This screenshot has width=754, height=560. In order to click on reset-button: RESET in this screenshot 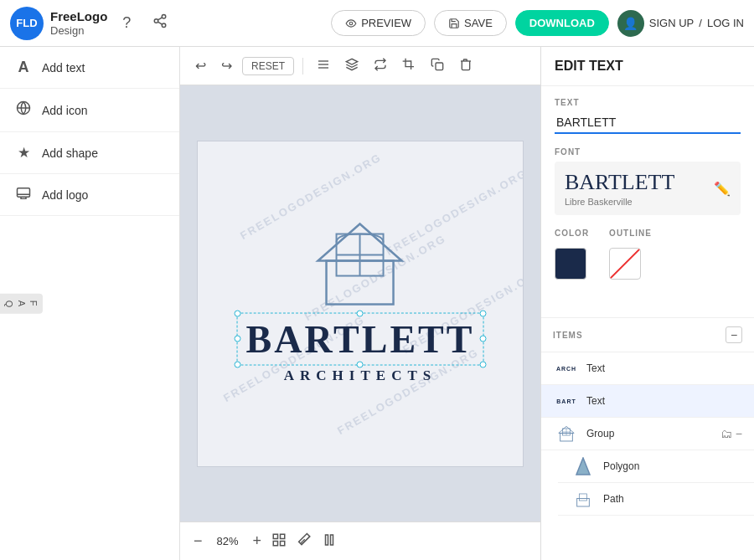, I will do `click(268, 66)`.